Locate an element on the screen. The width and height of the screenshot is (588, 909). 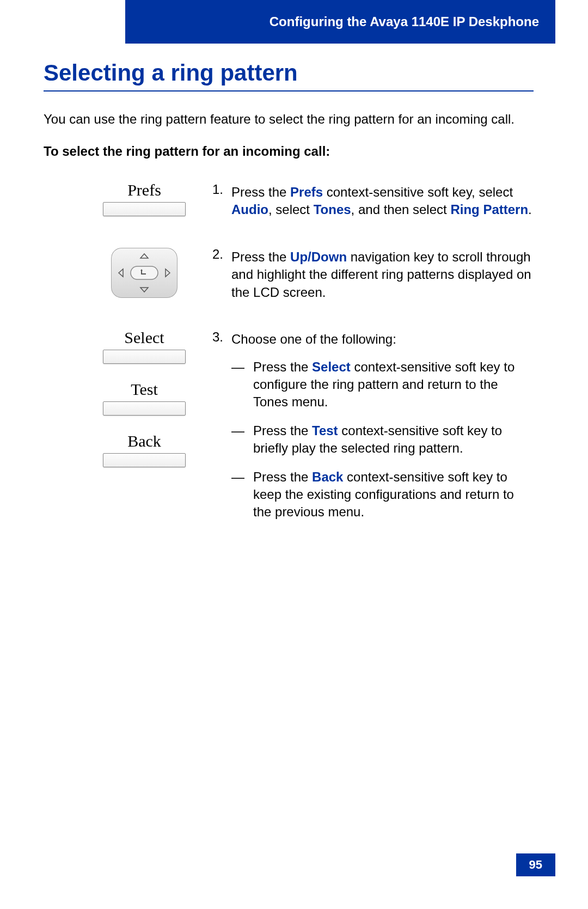
title-rule is located at coordinates (289, 91).